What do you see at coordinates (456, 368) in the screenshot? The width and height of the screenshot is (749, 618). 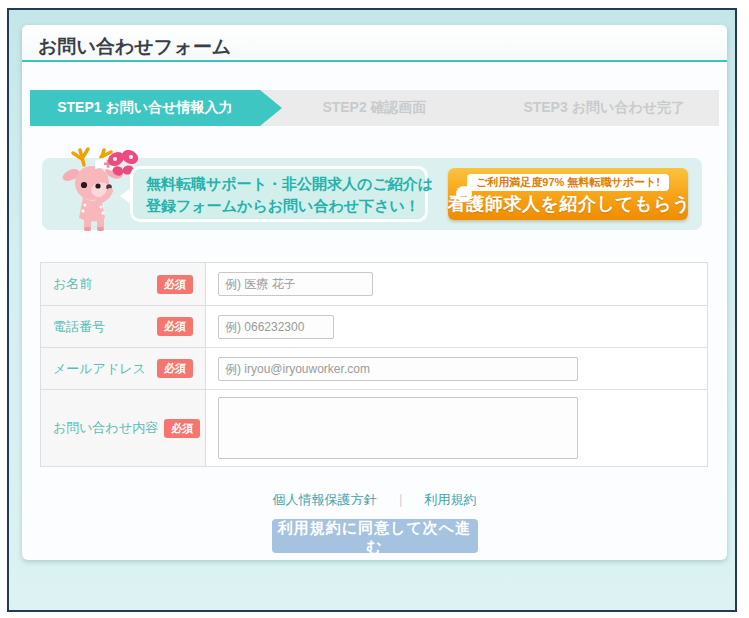 I see `email-input-cell` at bounding box center [456, 368].